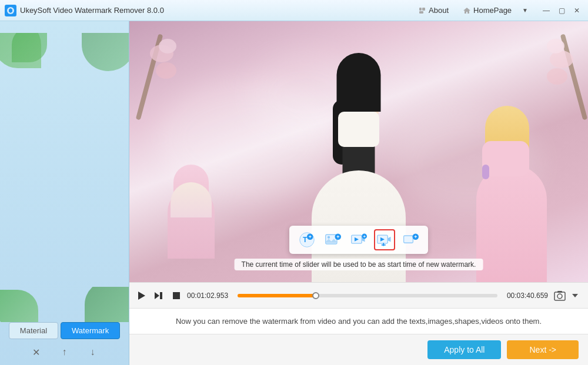 Image resolution: width=588 pixels, height=365 pixels. I want to click on maximize-button: ▢, so click(562, 11).